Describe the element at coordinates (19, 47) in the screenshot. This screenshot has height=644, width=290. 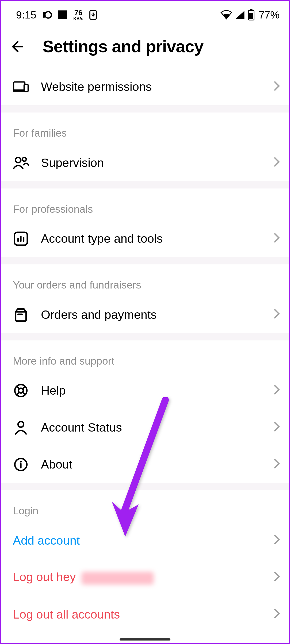
I see `back-arrow-icon` at that location.